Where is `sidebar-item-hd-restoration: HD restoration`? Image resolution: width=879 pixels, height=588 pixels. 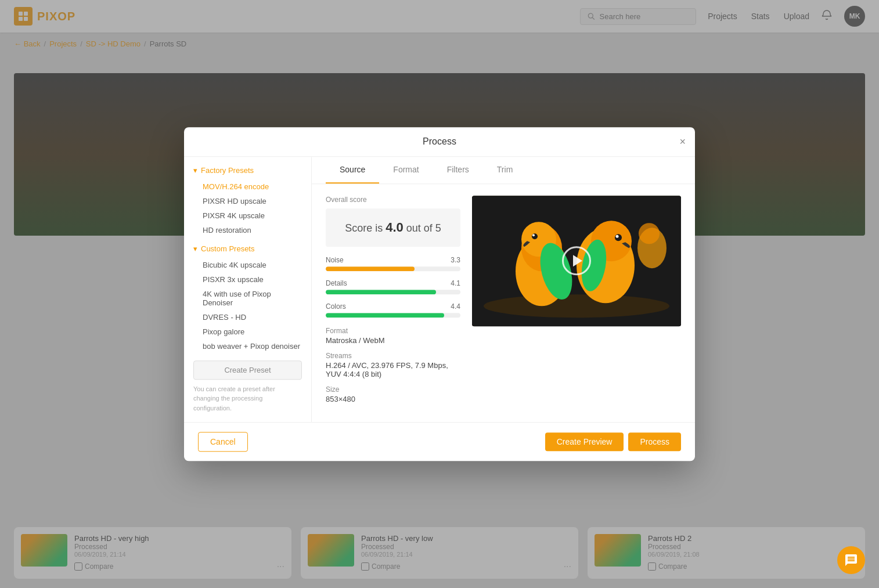
sidebar-item-hd-restoration: HD restoration is located at coordinates (247, 230).